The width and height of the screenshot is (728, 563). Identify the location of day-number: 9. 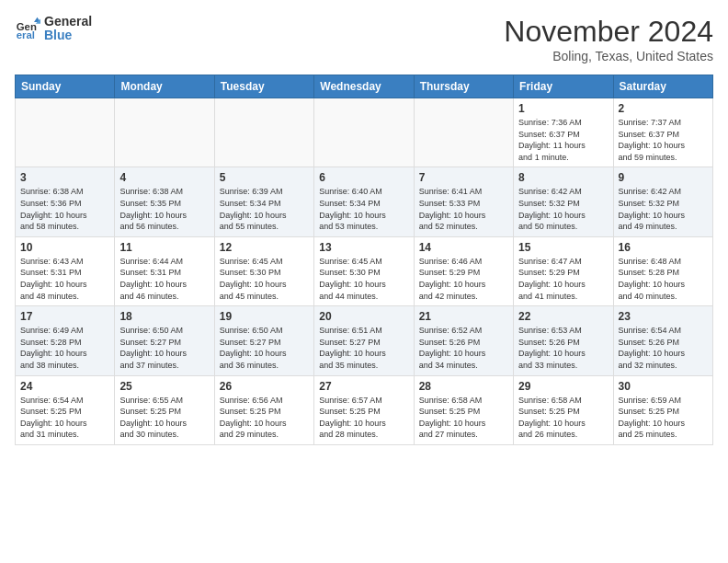
(664, 178).